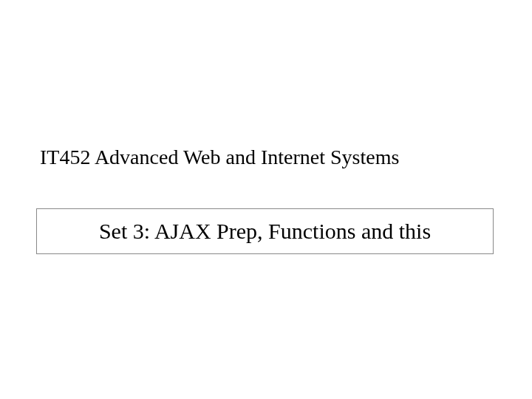  Describe the element at coordinates (265, 231) in the screenshot. I see `slide-title-box: Set 3: AJAX Prep, Functions and this` at that location.